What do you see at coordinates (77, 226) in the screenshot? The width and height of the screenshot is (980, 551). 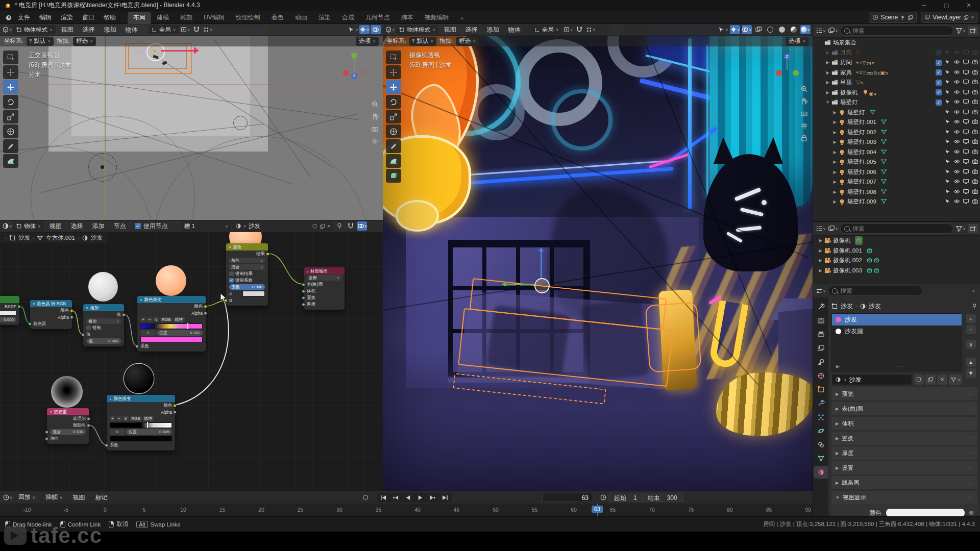 I see `node-editor-menu: 选择` at bounding box center [77, 226].